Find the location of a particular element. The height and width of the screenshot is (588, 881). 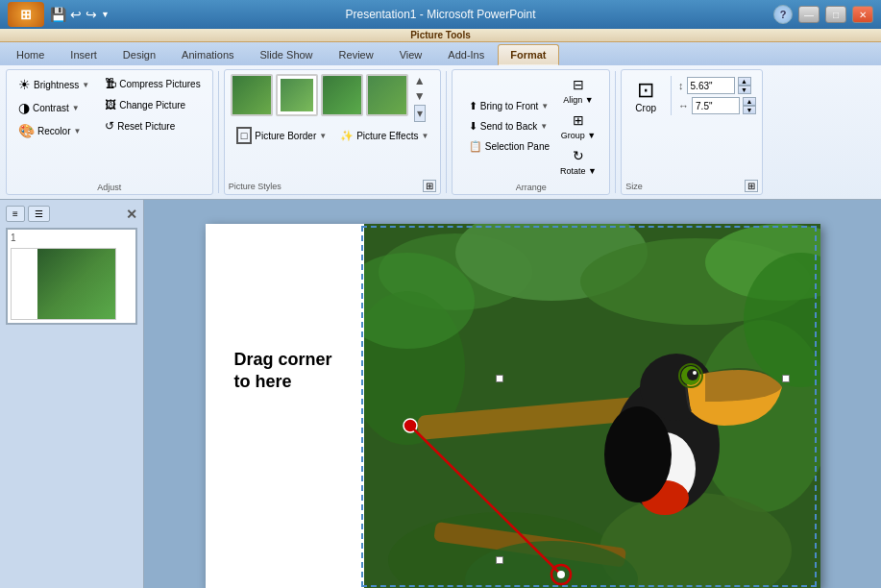

picture-styles-label: Picture Styles is located at coordinates (256, 186).